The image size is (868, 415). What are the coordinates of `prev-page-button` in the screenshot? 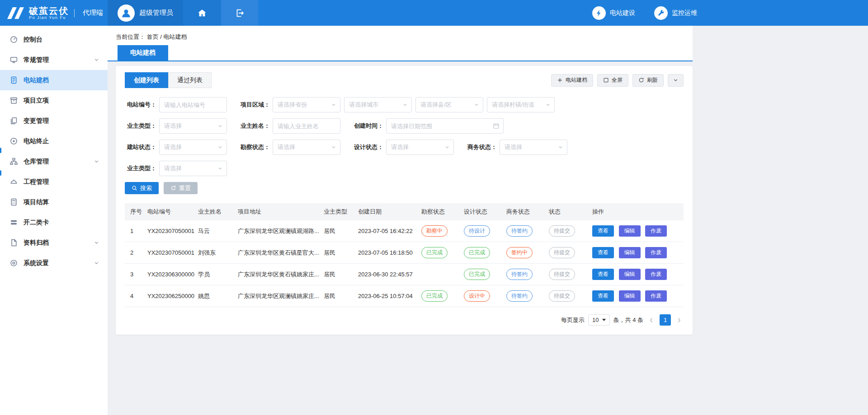 It's located at (651, 320).